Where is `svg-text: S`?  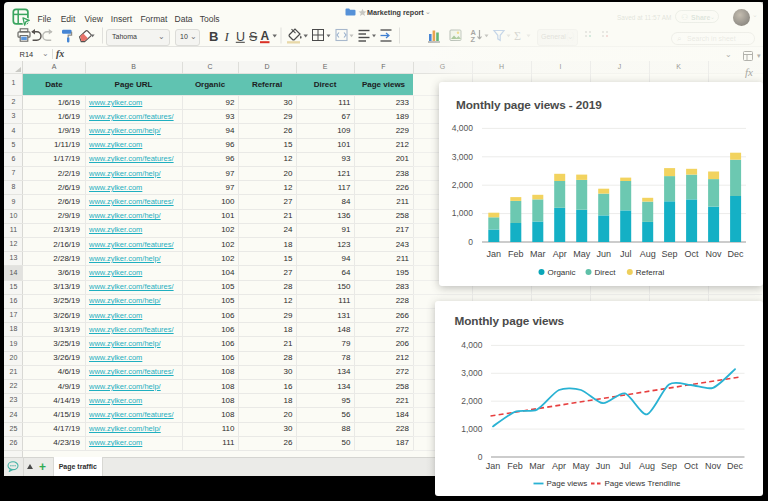
svg-text: S is located at coordinates (253, 37).